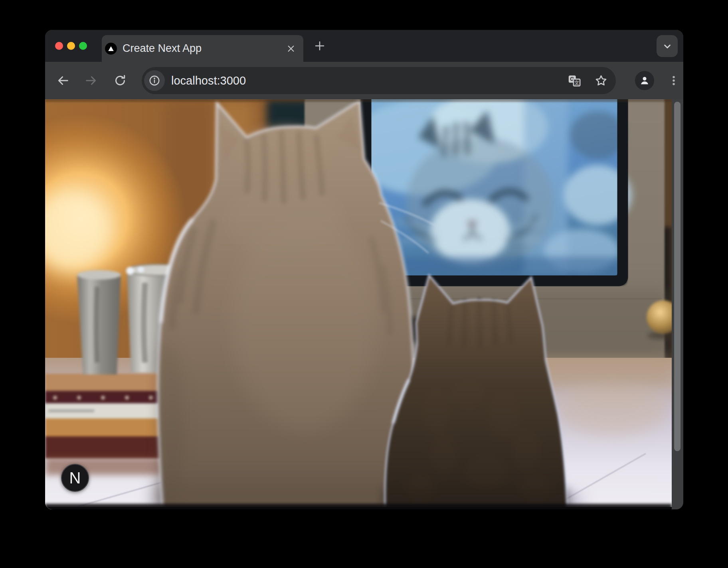 This screenshot has height=568, width=728. I want to click on svg-text: 文, so click(577, 83).